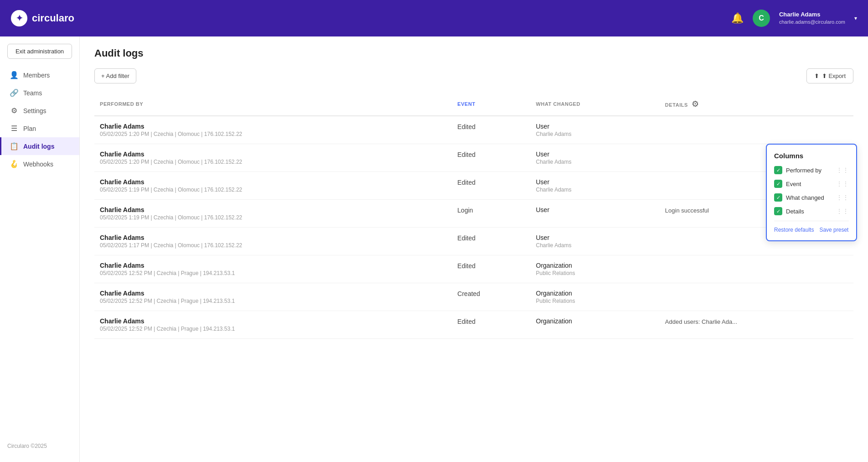 This screenshot has width=868, height=462. Describe the element at coordinates (793, 184) in the screenshot. I see `col-label-event: Event` at that location.